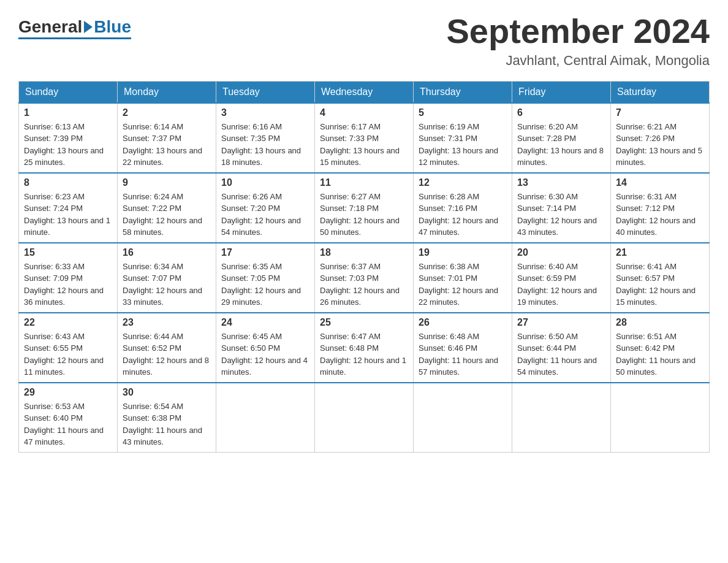 This screenshot has height=563, width=728. Describe the element at coordinates (64, 367) in the screenshot. I see `daylight-label: Daylight: 12 hours and 11 minutes.` at that location.